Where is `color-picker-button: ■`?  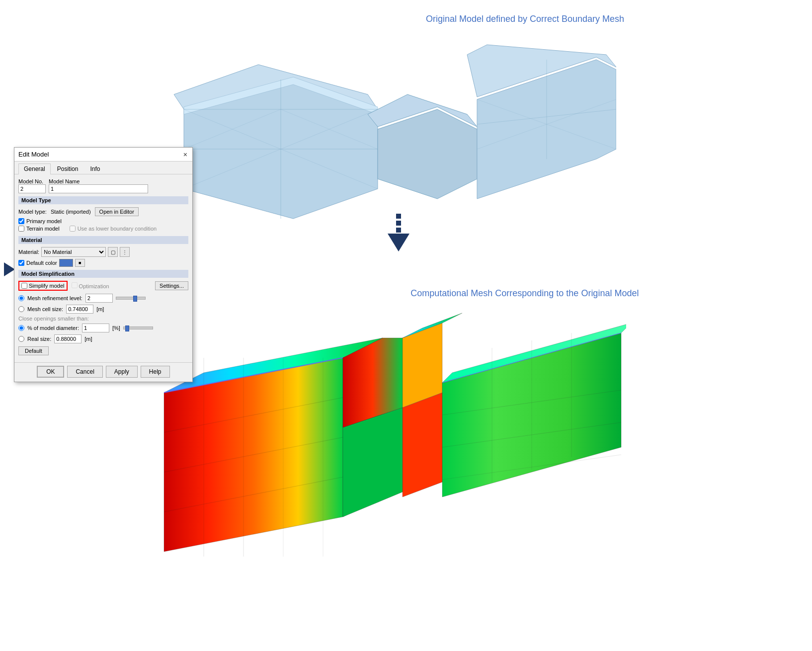 color-picker-button: ■ is located at coordinates (80, 263).